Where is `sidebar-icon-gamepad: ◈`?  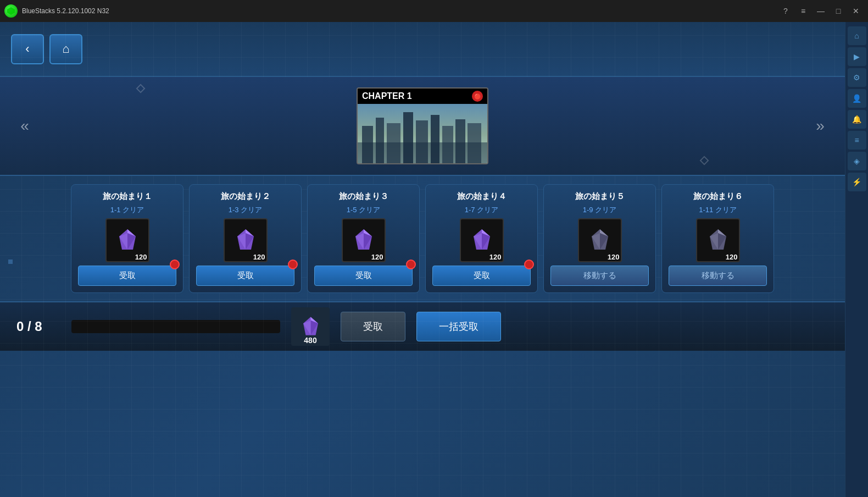
sidebar-icon-gamepad: ◈ is located at coordinates (857, 161).